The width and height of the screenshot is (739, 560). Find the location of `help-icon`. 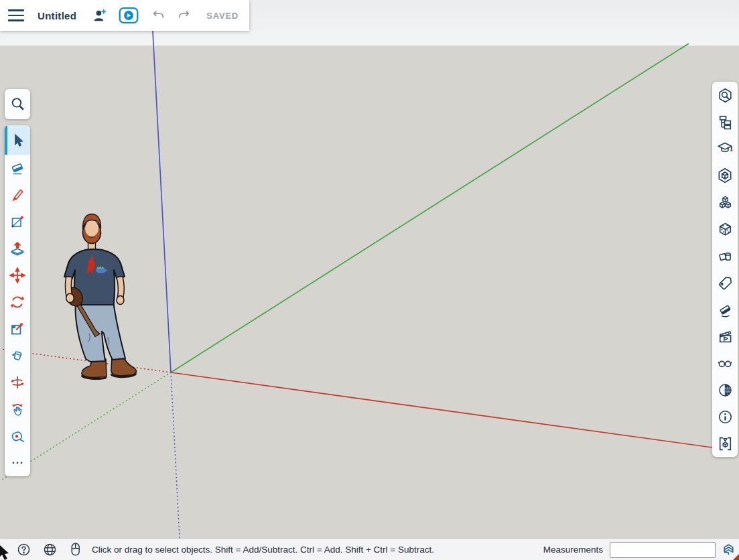

help-icon is located at coordinates (24, 549).